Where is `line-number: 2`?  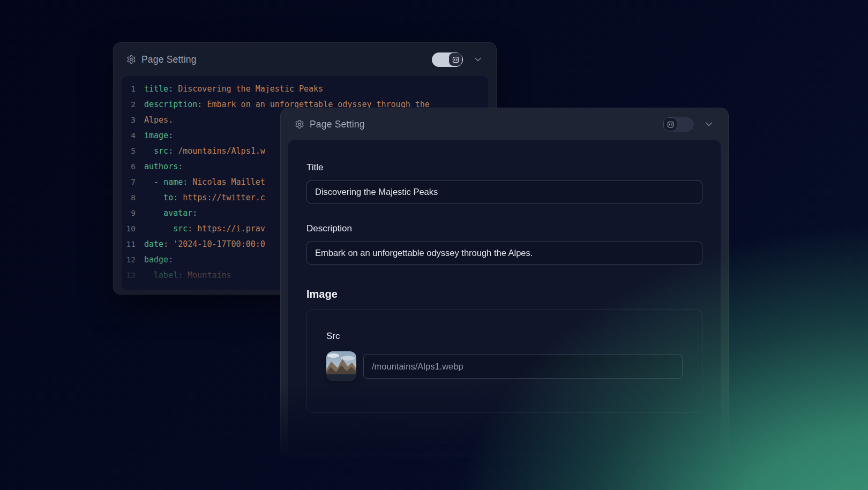 line-number: 2 is located at coordinates (133, 104).